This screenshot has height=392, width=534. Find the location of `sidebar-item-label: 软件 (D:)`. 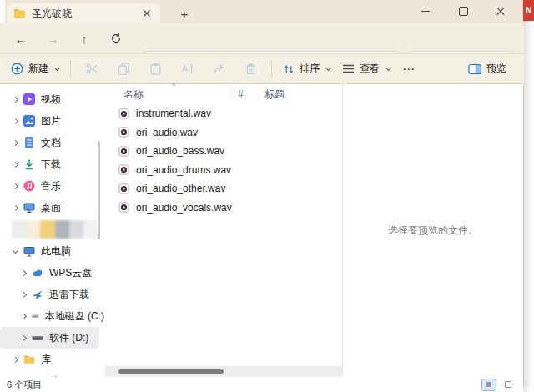

sidebar-item-label: 软件 (D:) is located at coordinates (68, 339).